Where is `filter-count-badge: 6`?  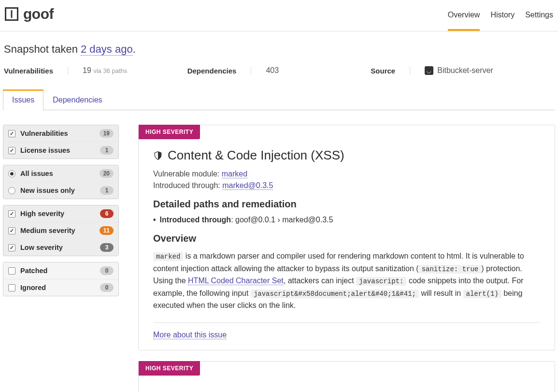 filter-count-badge: 6 is located at coordinates (107, 214).